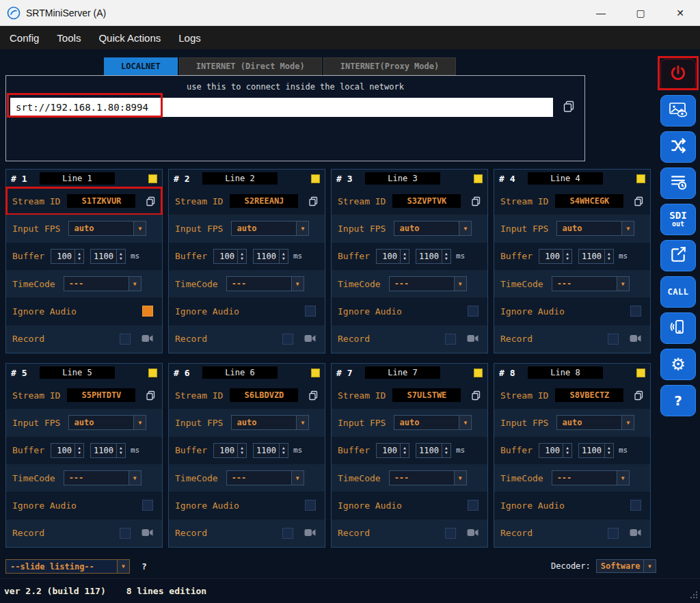 Image resolution: width=700 pixels, height=603 pixels. Describe the element at coordinates (678, 256) in the screenshot. I see `export-button` at that location.